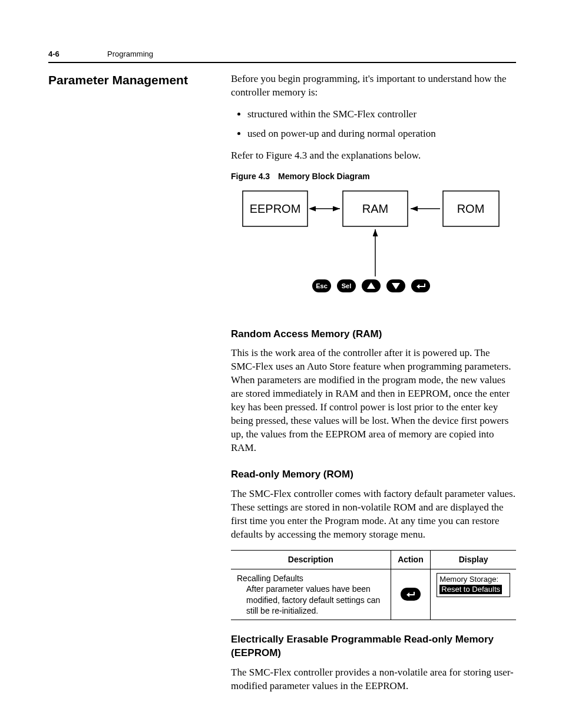  I want to click on col-description: Description, so click(311, 559).